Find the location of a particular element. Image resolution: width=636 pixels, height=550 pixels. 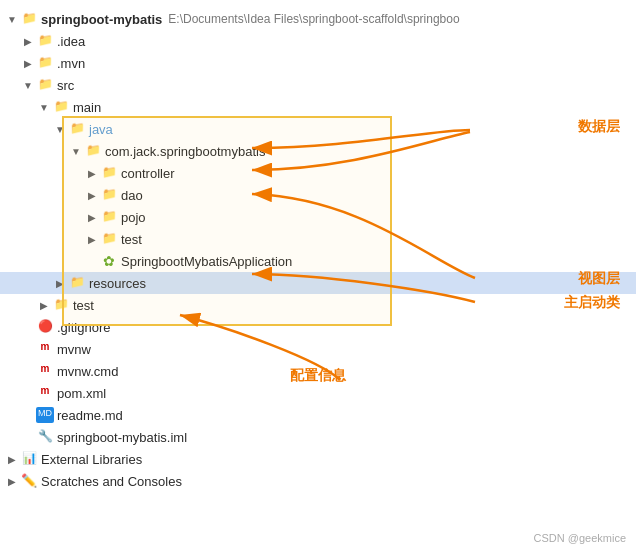

java-folder-icon: 📁 is located at coordinates (77, 129).